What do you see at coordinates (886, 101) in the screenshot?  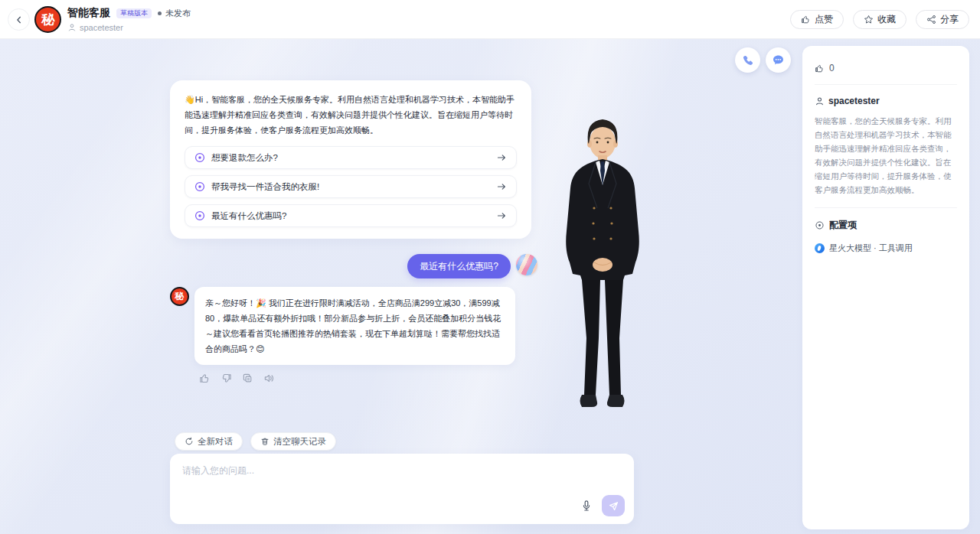 I see `panel-author: spacetester` at bounding box center [886, 101].